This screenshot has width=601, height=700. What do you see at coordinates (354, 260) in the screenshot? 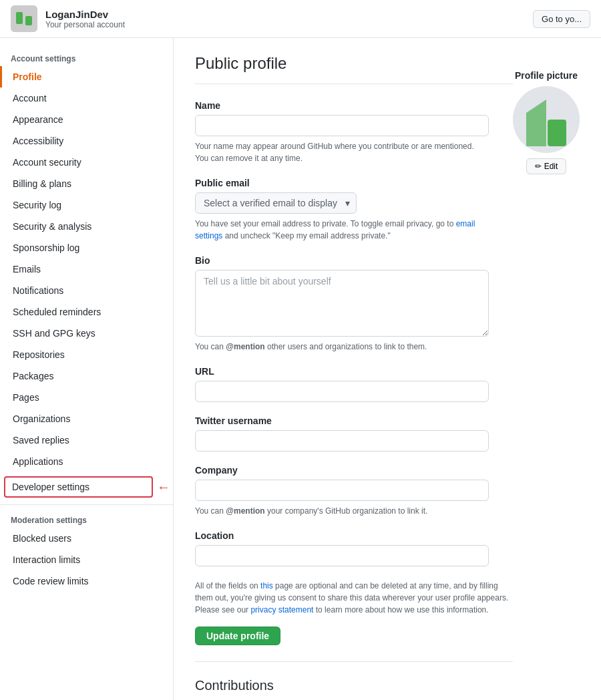
I see `bio-label: Bio` at bounding box center [354, 260].